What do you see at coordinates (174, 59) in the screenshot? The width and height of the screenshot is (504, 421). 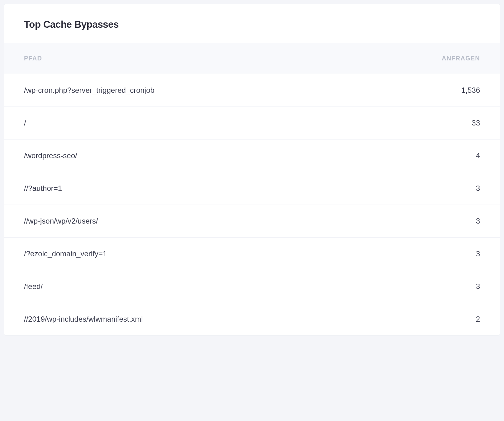 I see `column-header-path: PFAD` at bounding box center [174, 59].